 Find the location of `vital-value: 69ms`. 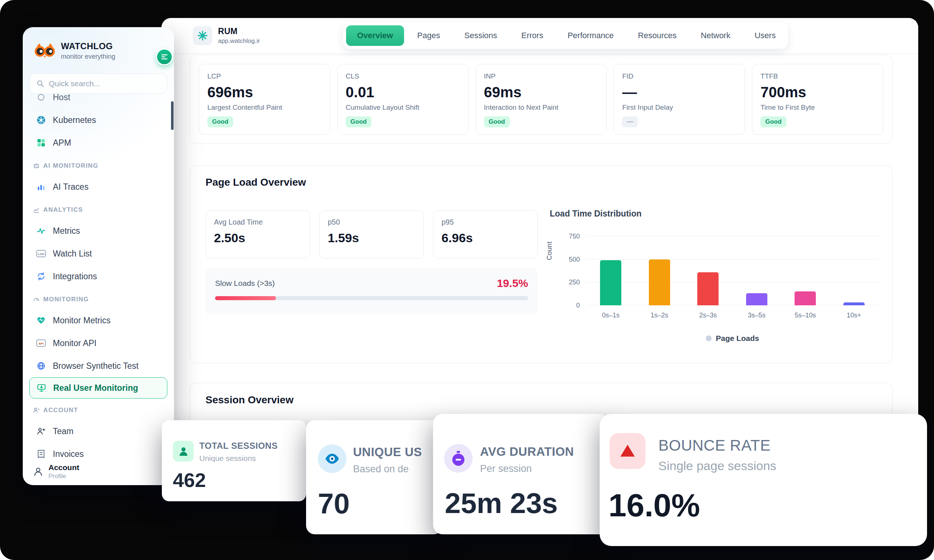

vital-value: 69ms is located at coordinates (541, 92).